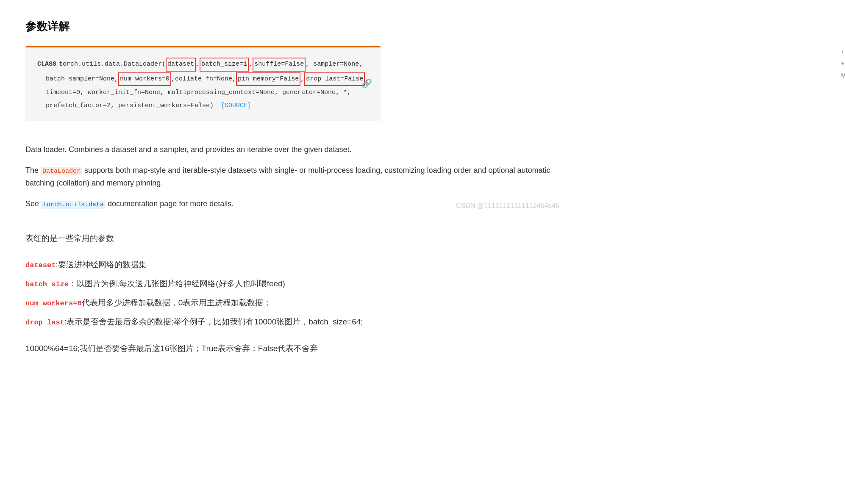 The image size is (845, 504). Describe the element at coordinates (181, 284) in the screenshot. I see `param-desc-batch-size: 以图片为例,每次送几张图片给神经网络(好多人也叫喂feed)` at that location.